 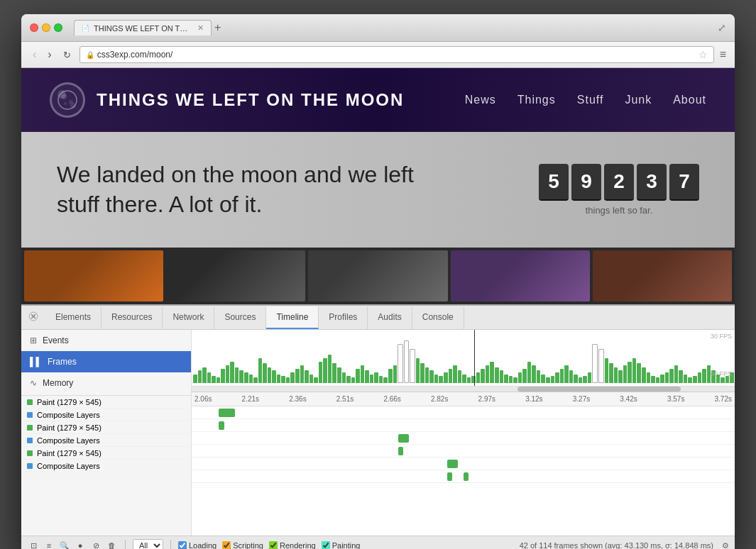 I want to click on checkbox-loading: Loading, so click(x=197, y=545).